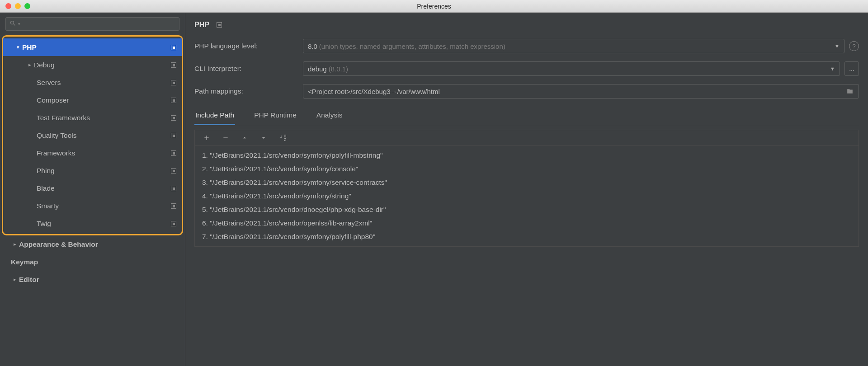 The height and width of the screenshot is (366, 868). Describe the element at coordinates (854, 46) in the screenshot. I see `help-icon: ?` at that location.